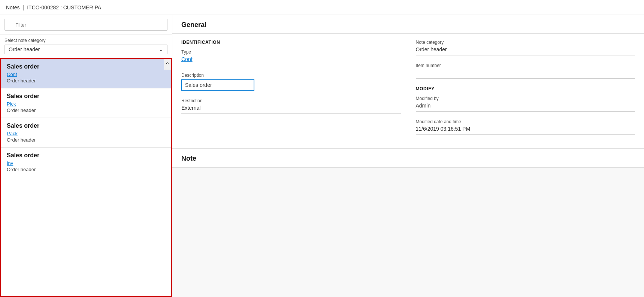  What do you see at coordinates (218, 85) in the screenshot?
I see `description-input` at bounding box center [218, 85].